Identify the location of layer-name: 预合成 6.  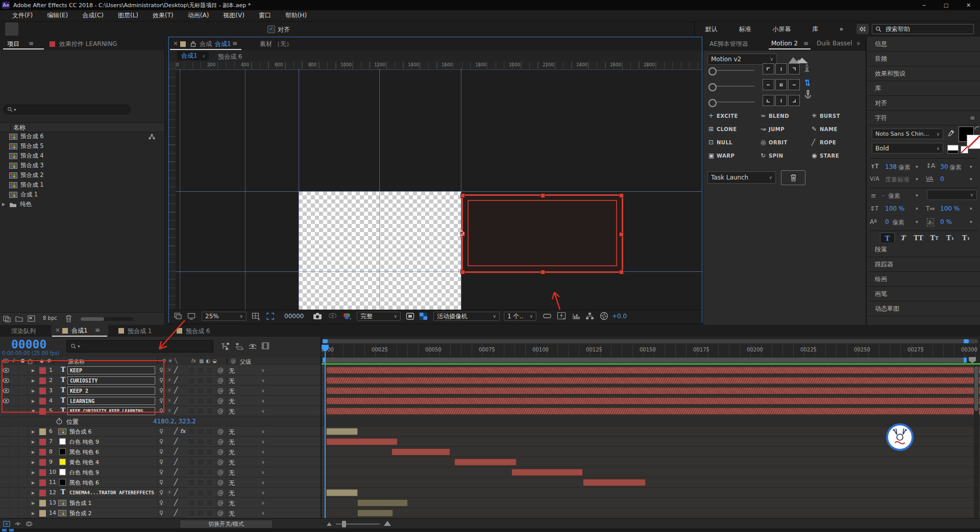
(81, 432).